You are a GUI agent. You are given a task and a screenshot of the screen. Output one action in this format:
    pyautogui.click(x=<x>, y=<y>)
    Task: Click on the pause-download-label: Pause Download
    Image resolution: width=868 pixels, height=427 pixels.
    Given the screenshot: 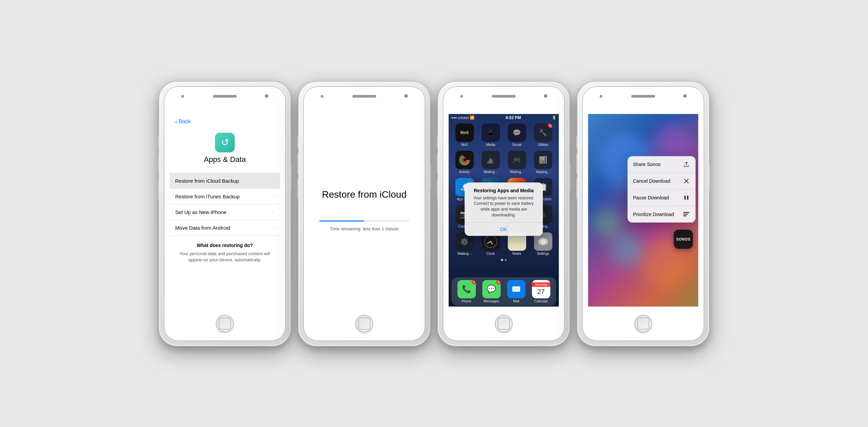 What is the action you would take?
    pyautogui.click(x=656, y=198)
    